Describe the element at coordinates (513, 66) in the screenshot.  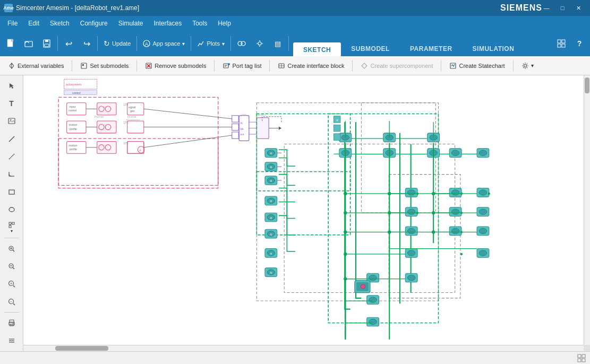
I see `sec-sep7` at that location.